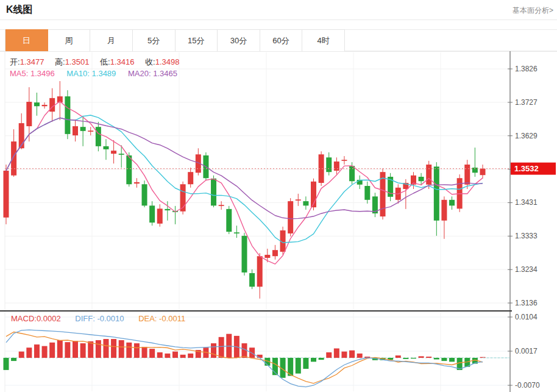 The width and height of the screenshot is (557, 392). Describe the element at coordinates (527, 317) in the screenshot. I see `svg-text: 0.0104` at that location.